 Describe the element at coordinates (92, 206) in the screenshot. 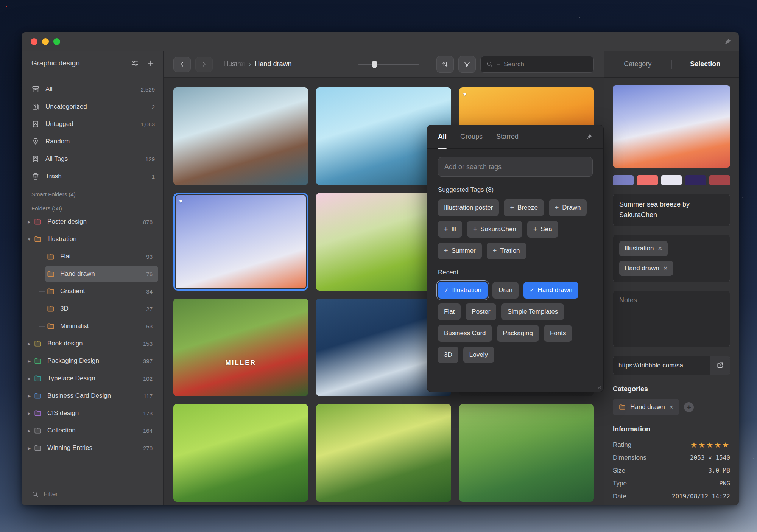

I see `folders-section-label: Folders (58)` at that location.